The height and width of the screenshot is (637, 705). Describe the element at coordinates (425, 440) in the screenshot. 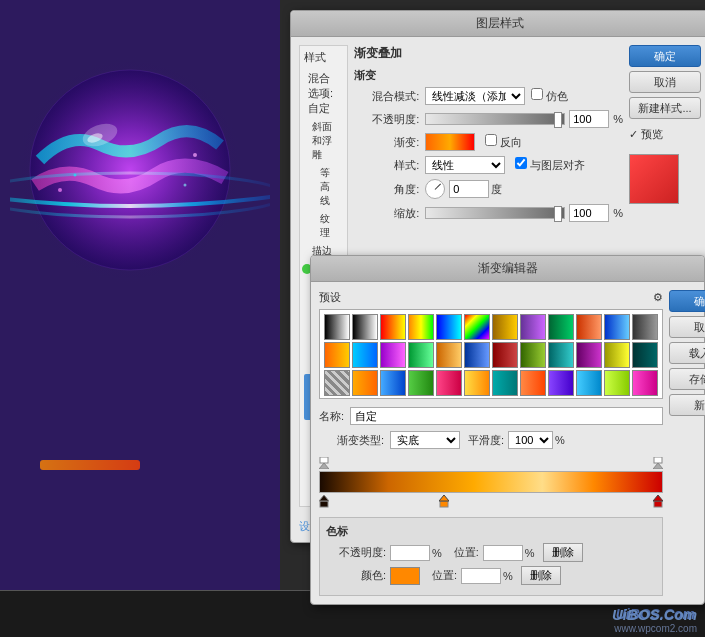

I see `gradient-type-select: 实底` at that location.